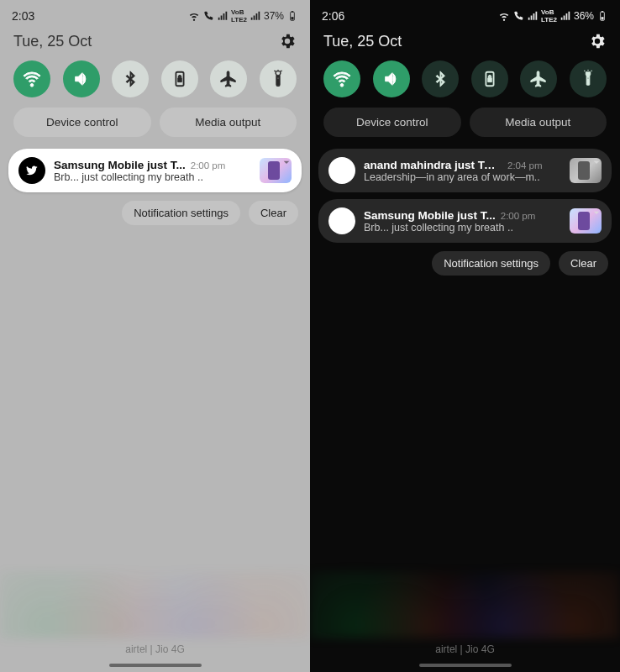  I want to click on notification-list: anand mahindra just Tweet... 2:04 pm Lea…, so click(465, 196).